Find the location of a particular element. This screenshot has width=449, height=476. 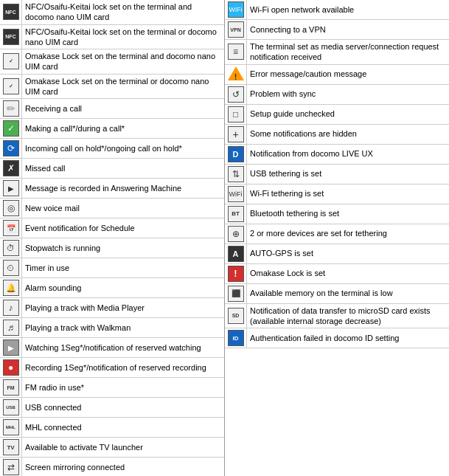

row-text: Receiving a call is located at coordinates (123, 108).